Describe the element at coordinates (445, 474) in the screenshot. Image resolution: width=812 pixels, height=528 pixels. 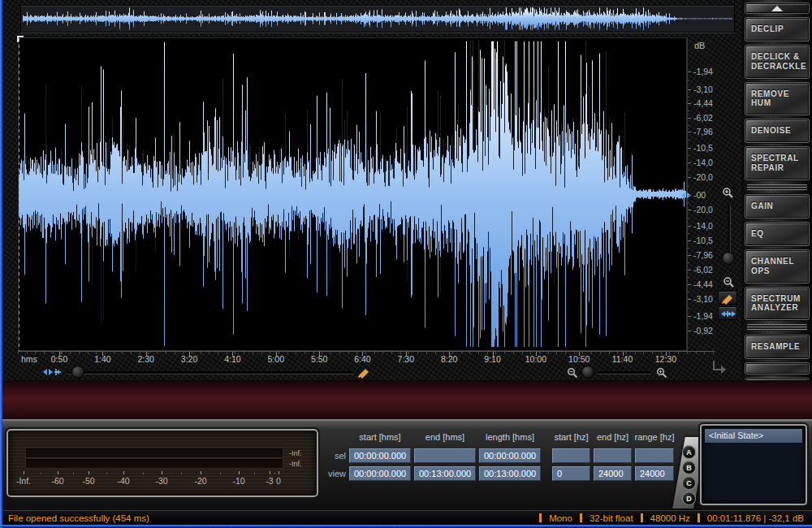
I see `table-cell-view-1: 00:13:00.000` at that location.